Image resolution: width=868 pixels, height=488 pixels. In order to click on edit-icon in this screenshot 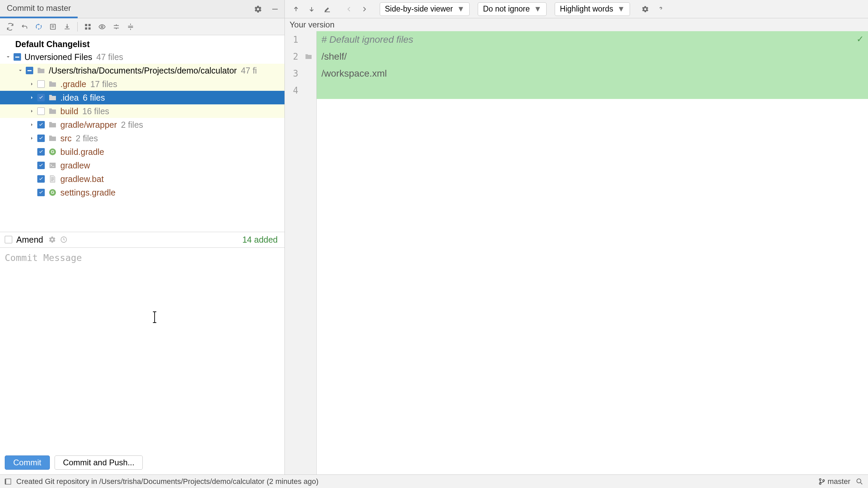, I will do `click(327, 9)`.